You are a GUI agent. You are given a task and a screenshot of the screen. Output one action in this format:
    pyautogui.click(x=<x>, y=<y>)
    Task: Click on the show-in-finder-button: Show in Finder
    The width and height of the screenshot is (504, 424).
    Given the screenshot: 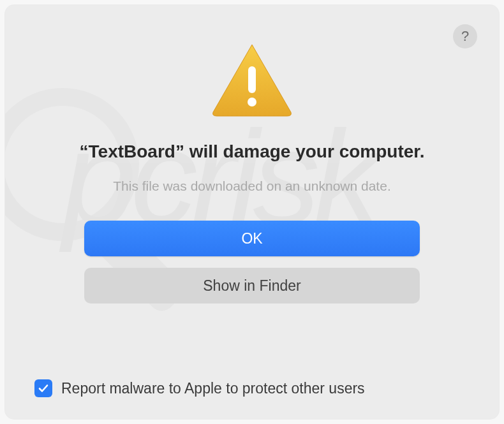 What is the action you would take?
    pyautogui.click(x=252, y=286)
    